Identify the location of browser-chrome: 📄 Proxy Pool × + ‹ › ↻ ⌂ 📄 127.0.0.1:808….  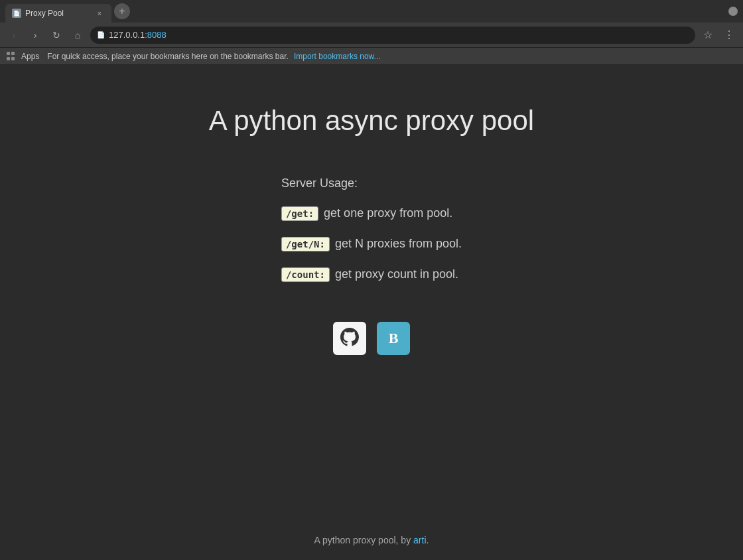
(372, 33).